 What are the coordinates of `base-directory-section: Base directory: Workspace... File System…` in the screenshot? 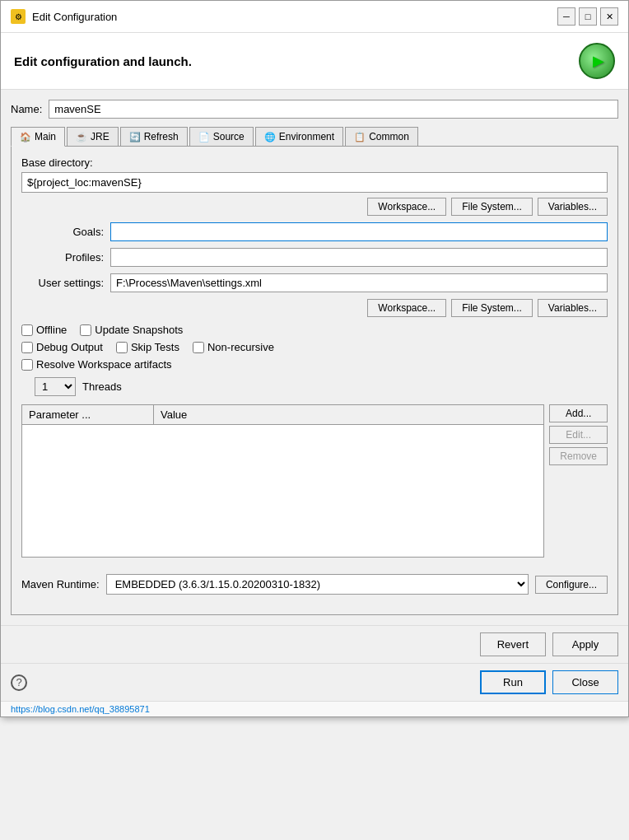 It's located at (314, 186).